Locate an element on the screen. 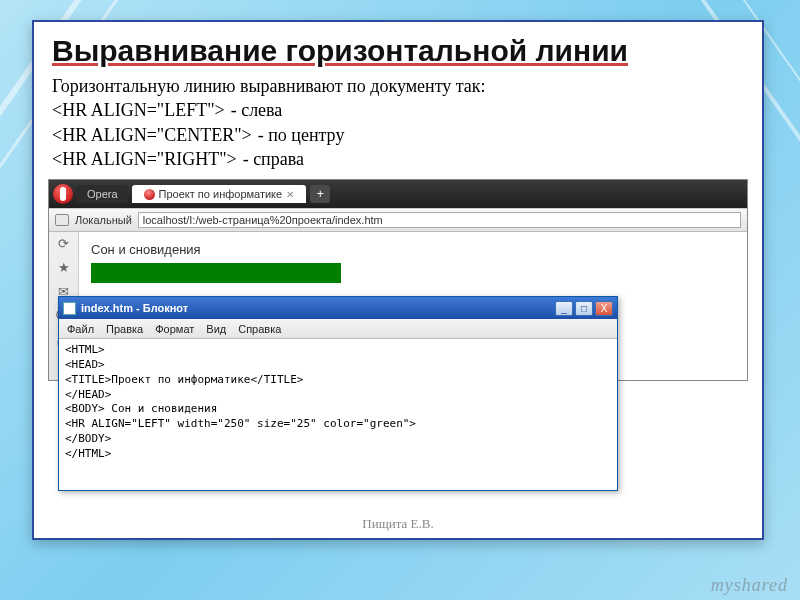 This screenshot has height=600, width=800. slide-title: Выравнивание горизонтальной линии is located at coordinates (398, 48).